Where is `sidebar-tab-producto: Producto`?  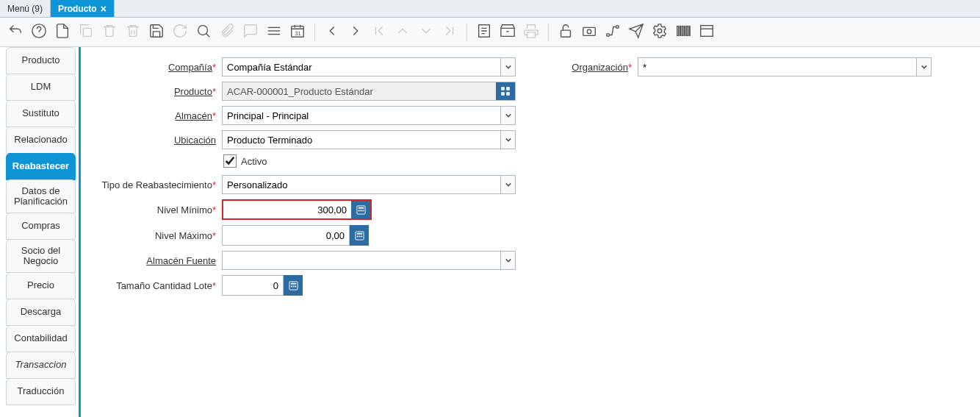 sidebar-tab-producto: Producto is located at coordinates (41, 60).